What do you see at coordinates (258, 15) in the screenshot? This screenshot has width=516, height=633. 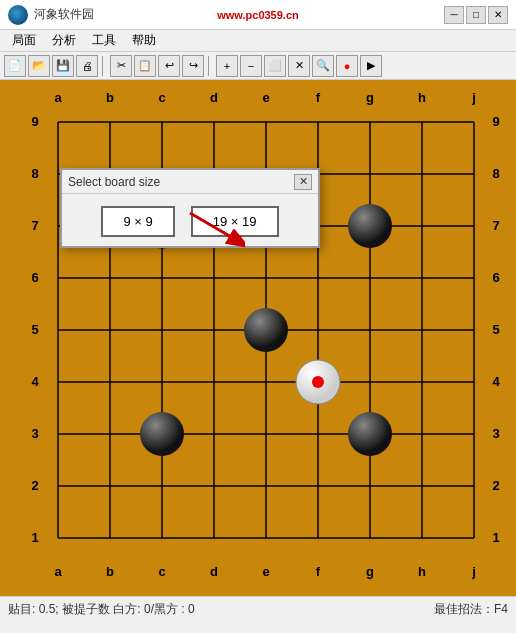 I see `watermark: www.pc0359.cn` at bounding box center [258, 15].